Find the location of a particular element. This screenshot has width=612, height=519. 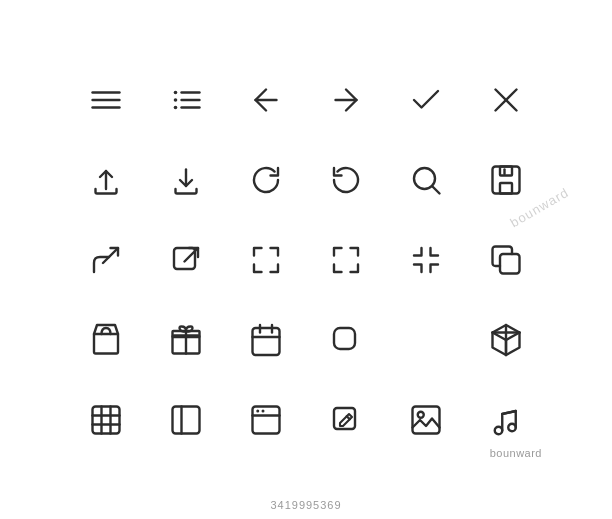

brand-watermark: bounward is located at coordinates (516, 453).